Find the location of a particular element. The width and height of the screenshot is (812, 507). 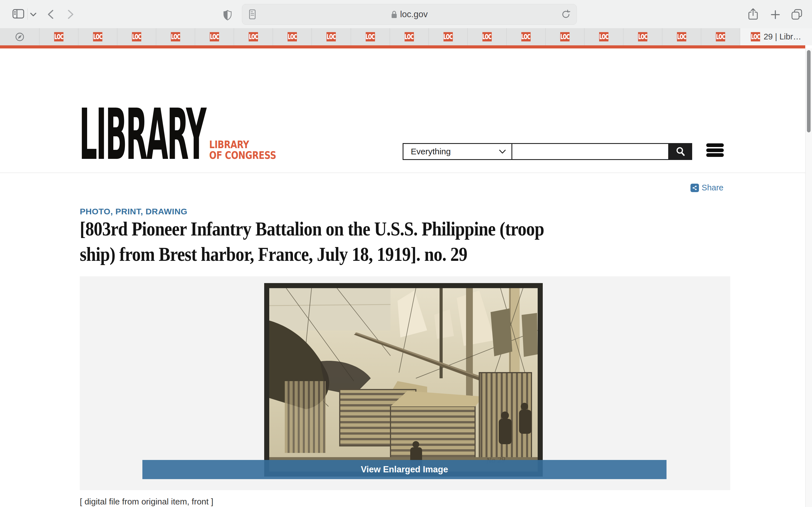

item-caption: [ digital file from original item, front… is located at coordinates (147, 502).